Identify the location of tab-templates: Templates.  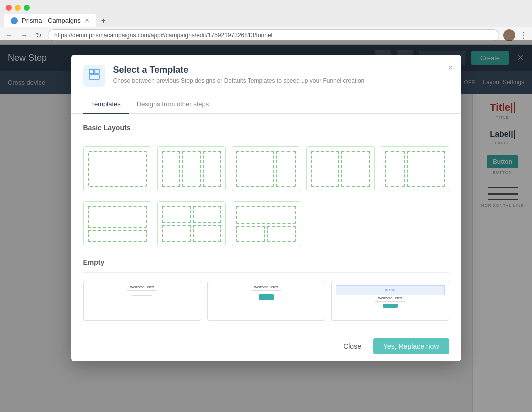
(106, 105).